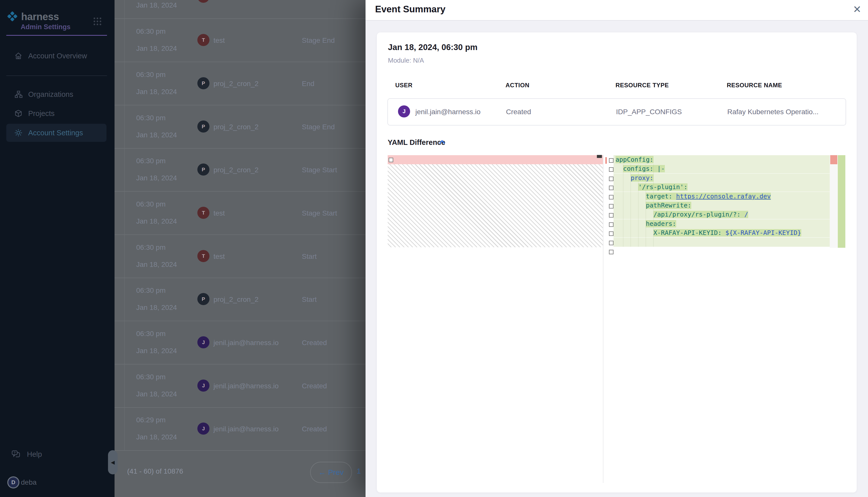  Describe the element at coordinates (308, 84) in the screenshot. I see `row-action: End` at that location.